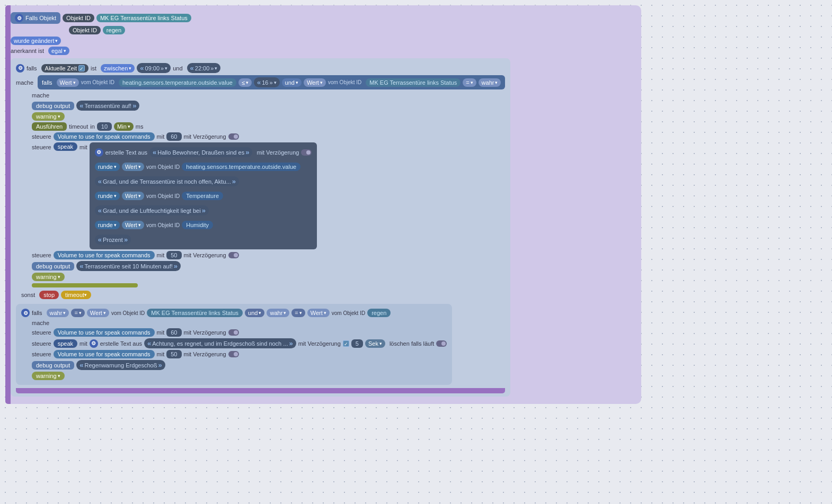 This screenshot has height=504, width=832. Describe the element at coordinates (128, 266) in the screenshot. I see `terrassentuer-seit-text: Terrassentüre seit 10 Minuten auf!` at that location.